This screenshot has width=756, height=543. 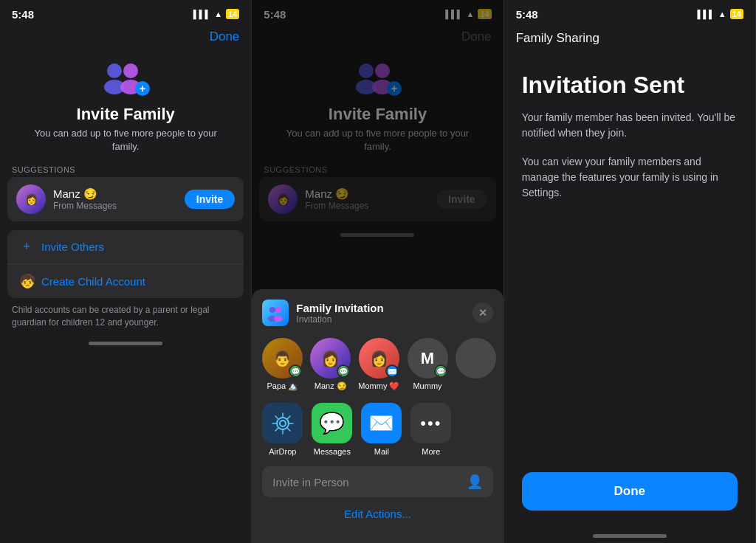 I want to click on child-note-1: Child accounts can be created by a paren…, so click(x=126, y=317).